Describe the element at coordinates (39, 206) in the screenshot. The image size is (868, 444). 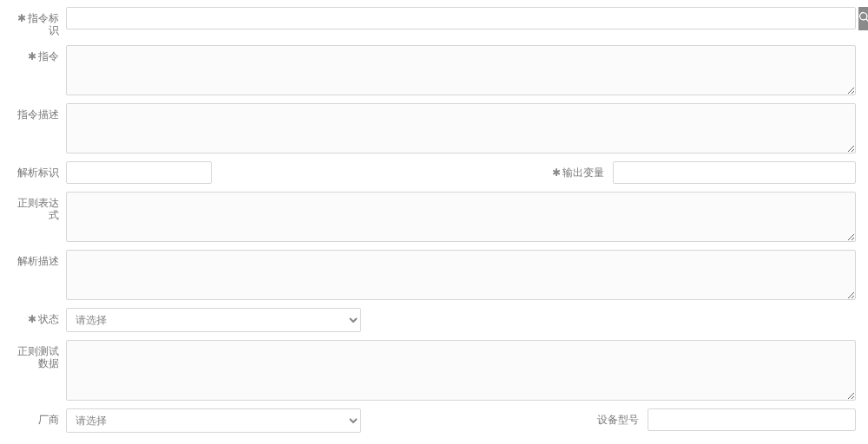
I see `label-regex: 正则表达式` at that location.